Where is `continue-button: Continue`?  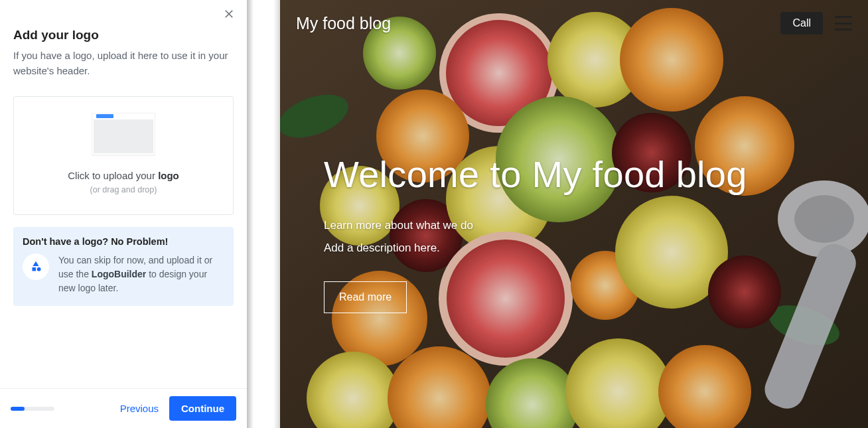 continue-button: Continue is located at coordinates (203, 409).